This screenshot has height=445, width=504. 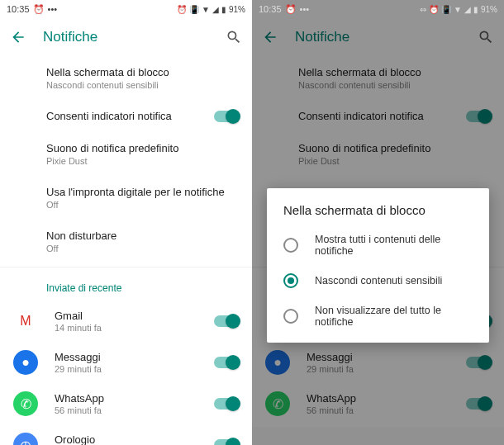 What do you see at coordinates (126, 404) in the screenshot?
I see `app-row: ✆ WhatsApp 56 minuti fa` at bounding box center [126, 404].